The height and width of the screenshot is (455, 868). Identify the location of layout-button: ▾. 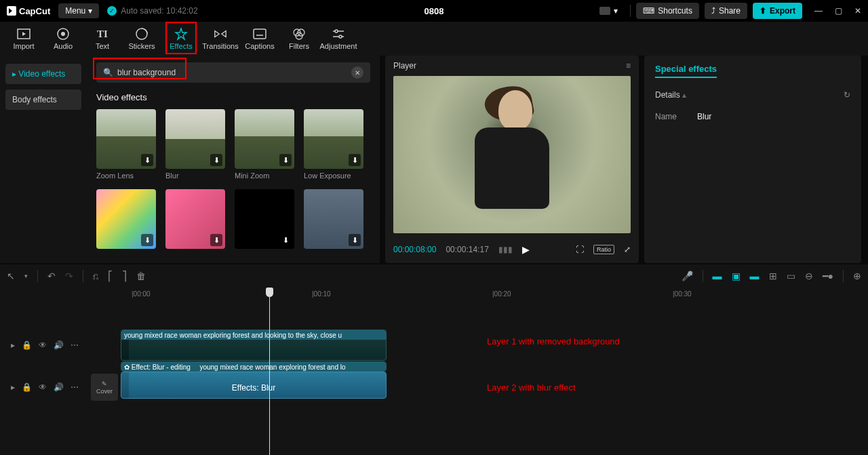
(609, 11).